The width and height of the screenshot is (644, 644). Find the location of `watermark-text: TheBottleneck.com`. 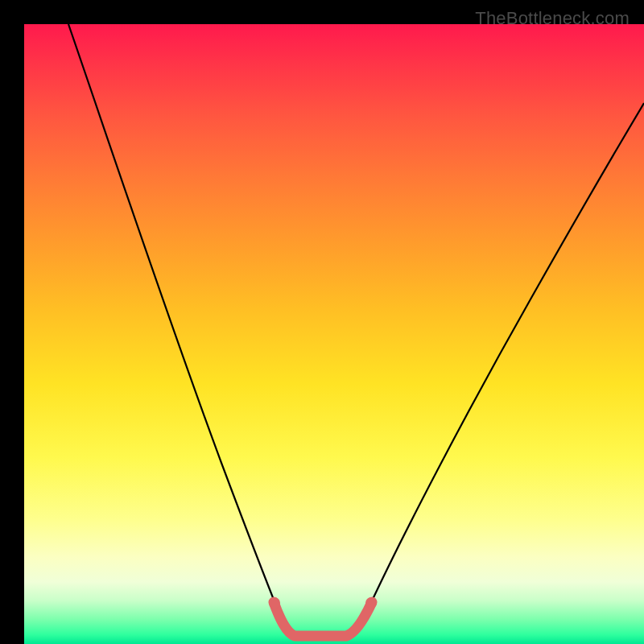

watermark-text: TheBottleneck.com is located at coordinates (552, 19).